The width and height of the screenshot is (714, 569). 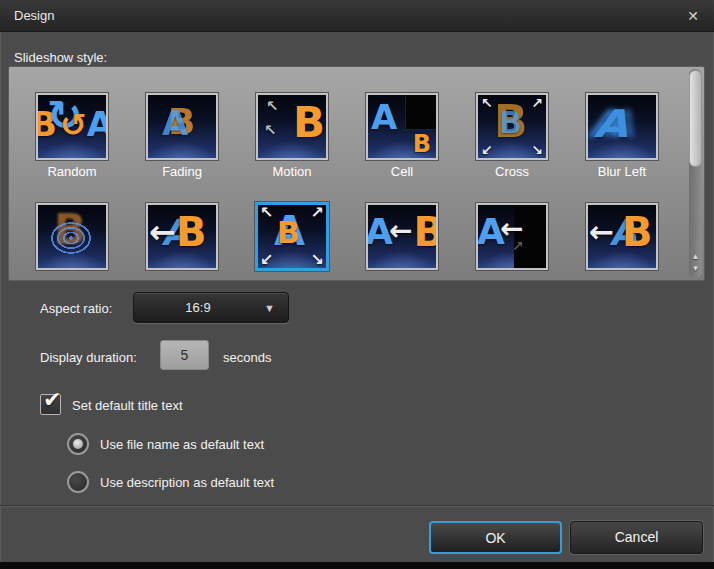 I want to click on style-thumb-blur-left: A, so click(x=622, y=126).